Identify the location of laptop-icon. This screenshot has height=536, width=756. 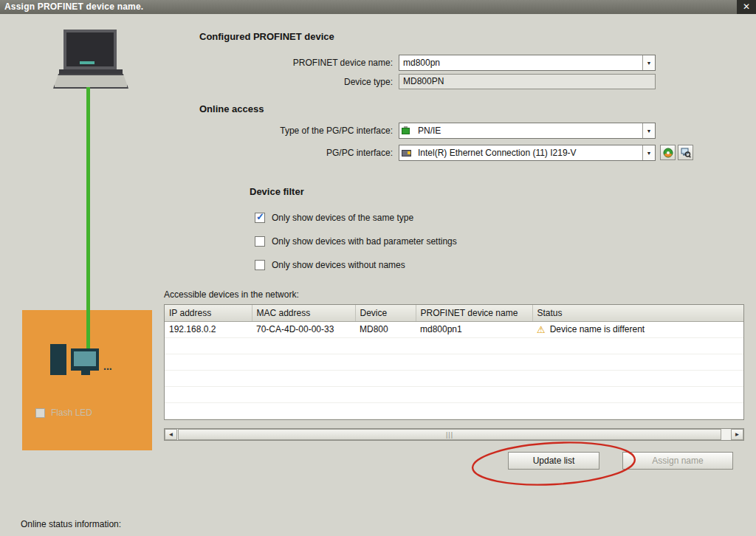
(90, 49).